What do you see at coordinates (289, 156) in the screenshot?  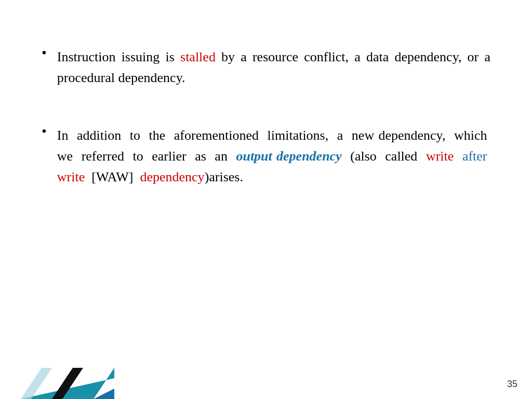 I see `output-dependency-text: output dependency` at bounding box center [289, 156].